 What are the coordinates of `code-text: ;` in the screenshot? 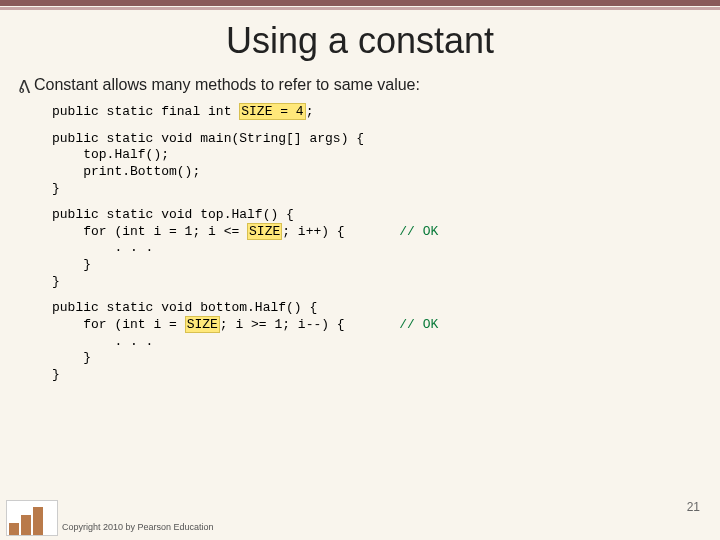 It's located at (310, 112).